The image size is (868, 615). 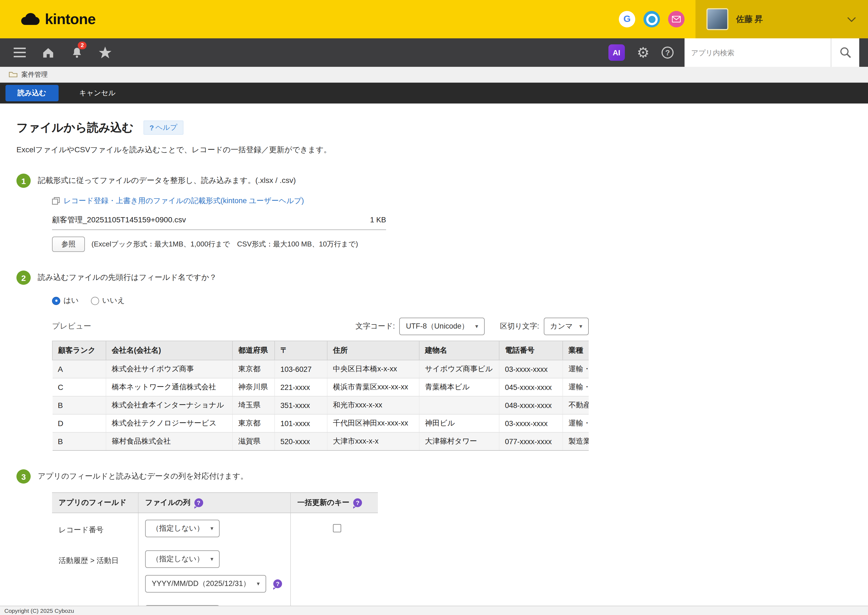 I want to click on help-link: ? ヘルプ, so click(x=164, y=128).